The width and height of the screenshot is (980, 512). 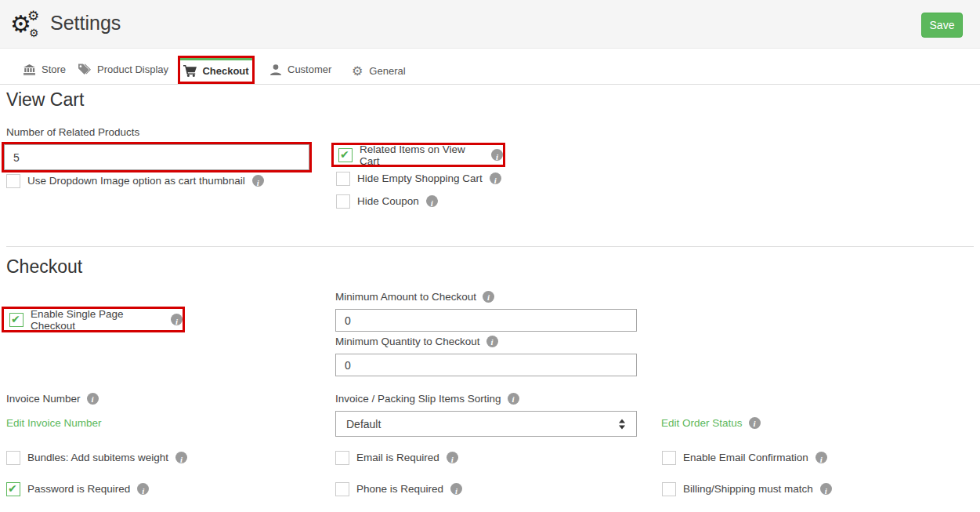 What do you see at coordinates (490, 246) in the screenshot?
I see `section-divider` at bounding box center [490, 246].